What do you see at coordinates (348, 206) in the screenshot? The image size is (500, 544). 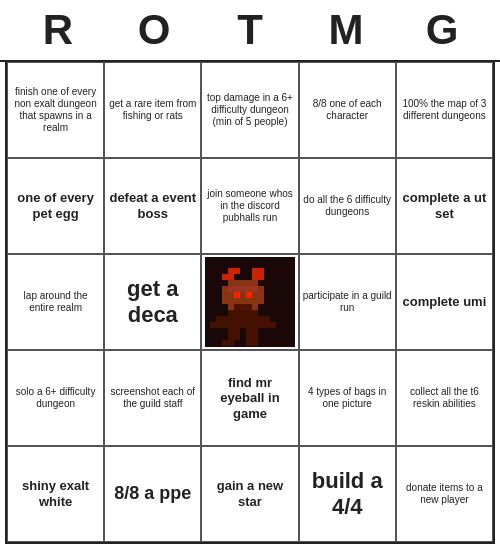 I see `bingo-cell-8: do all the 6 difficulty dungeons` at bounding box center [348, 206].